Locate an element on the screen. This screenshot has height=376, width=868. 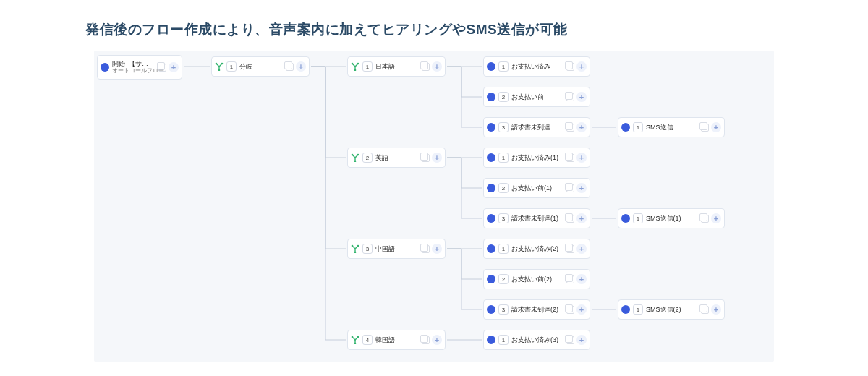
node-label: 請求書未到達 is located at coordinates (531, 127).